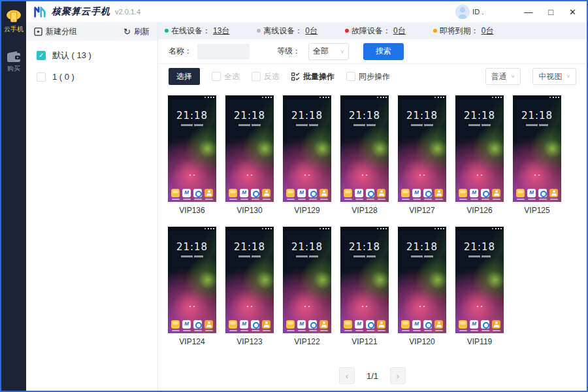  Describe the element at coordinates (572, 12) in the screenshot. I see `close-button: ✕` at that location.